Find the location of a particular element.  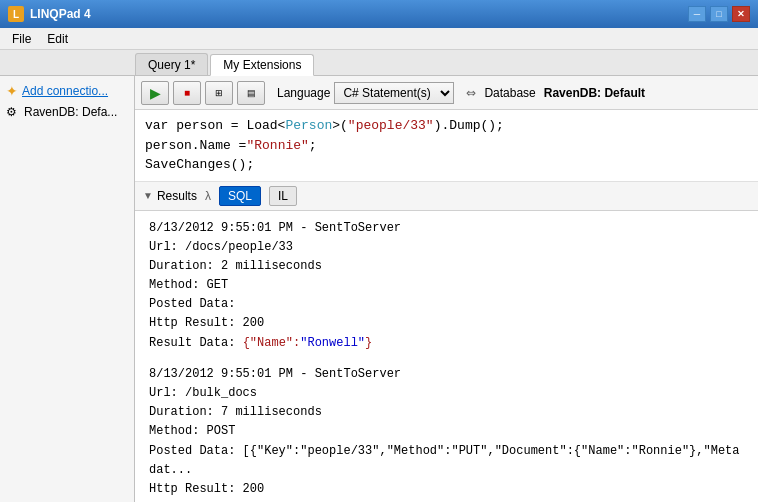

results-label: Results is located at coordinates (177, 196).